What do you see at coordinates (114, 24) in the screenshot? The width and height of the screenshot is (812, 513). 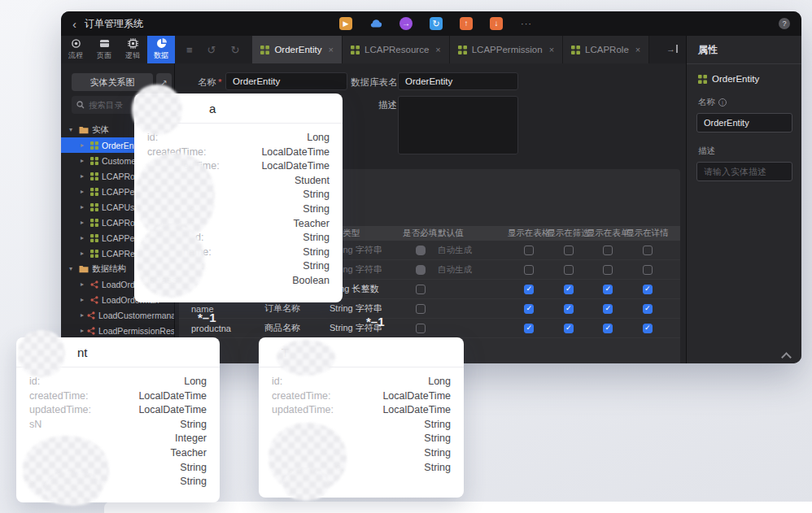 I see `app-title: 订单管理系统` at bounding box center [114, 24].